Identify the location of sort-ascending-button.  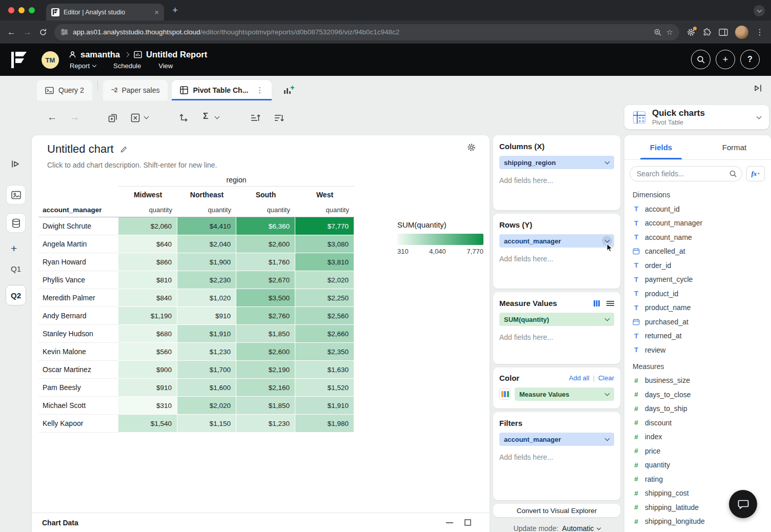
(255, 118).